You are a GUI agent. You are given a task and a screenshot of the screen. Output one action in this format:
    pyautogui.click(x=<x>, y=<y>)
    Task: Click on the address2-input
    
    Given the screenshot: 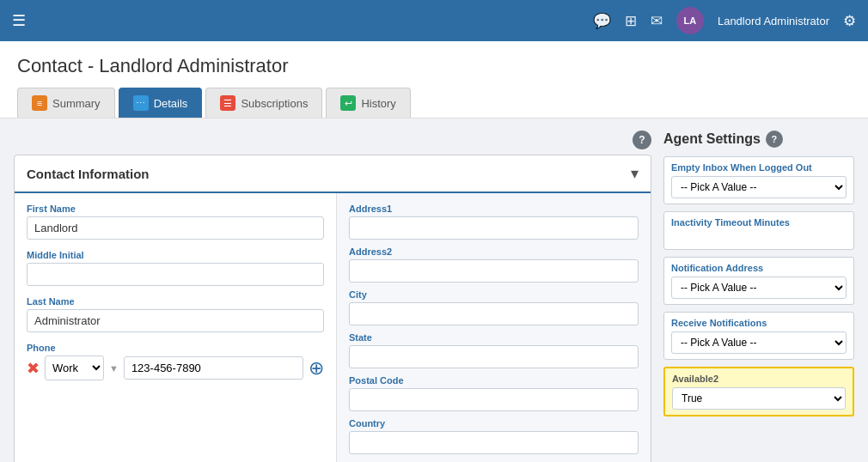 What is the action you would take?
    pyautogui.click(x=493, y=271)
    